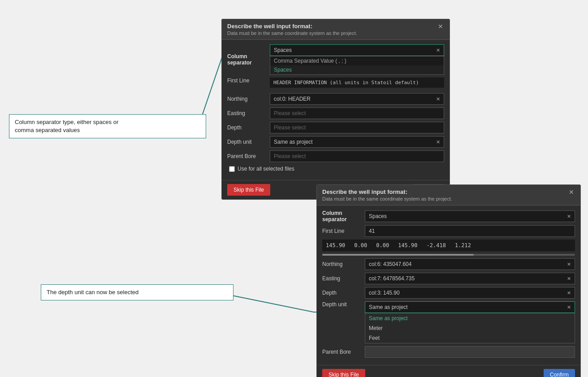 Image resolution: width=588 pixels, height=377 pixels. Describe the element at coordinates (248, 128) in the screenshot. I see `depth-label: Depth` at that location.